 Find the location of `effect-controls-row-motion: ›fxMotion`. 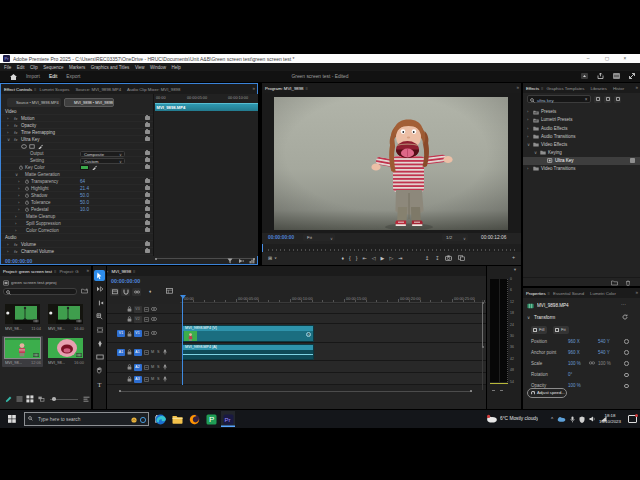

effect-controls-row-motion: ›fxMotion is located at coordinates (77, 118).